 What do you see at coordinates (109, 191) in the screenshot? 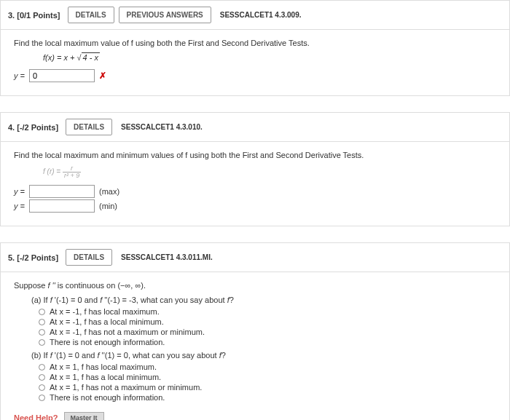
I see `q4-max-tag: (max)` at bounding box center [109, 191].